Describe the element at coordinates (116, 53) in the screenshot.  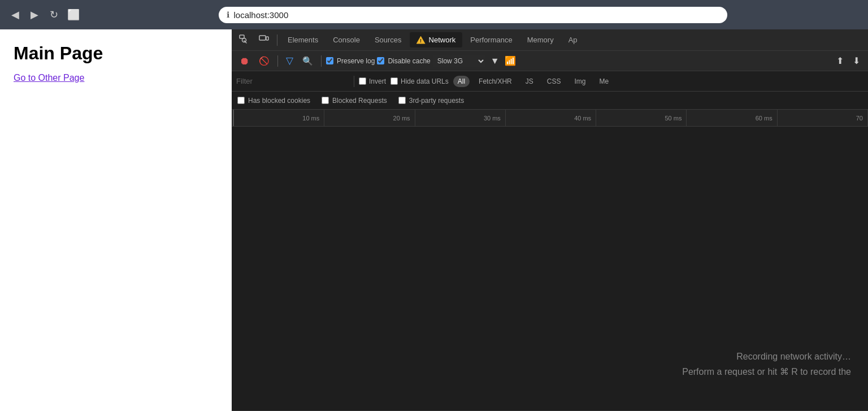
I see `page-title: Main Page` at that location.